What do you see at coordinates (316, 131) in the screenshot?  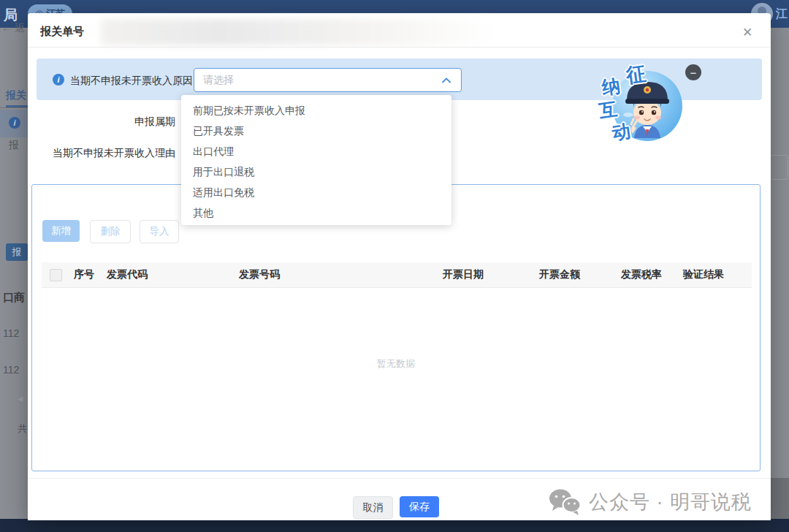 I see `dropdown-option: 已开具发票` at bounding box center [316, 131].